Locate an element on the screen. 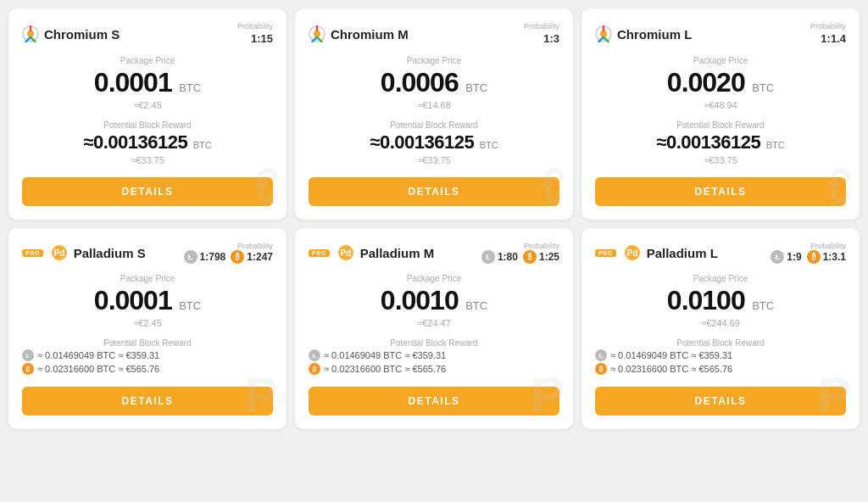 The width and height of the screenshot is (868, 502). card-title-wrap: Chromium M is located at coordinates (359, 34).